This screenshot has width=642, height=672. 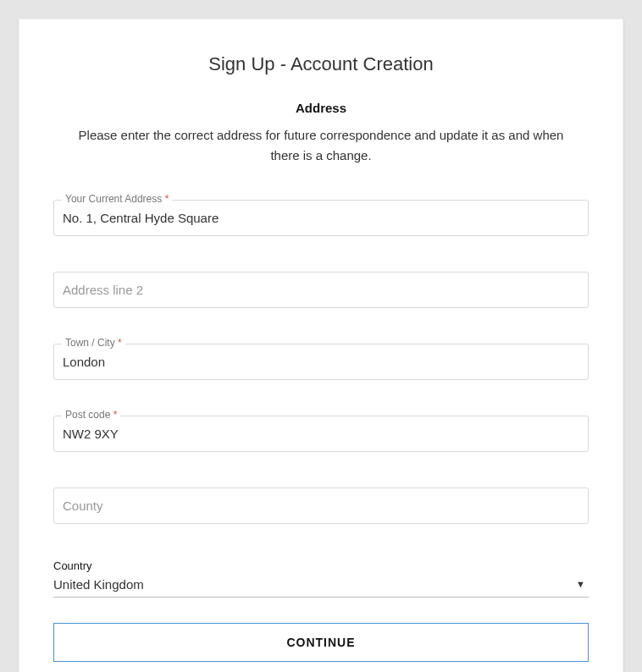 I want to click on instructions-text: Please enter the correct address for fut…, so click(x=321, y=146).